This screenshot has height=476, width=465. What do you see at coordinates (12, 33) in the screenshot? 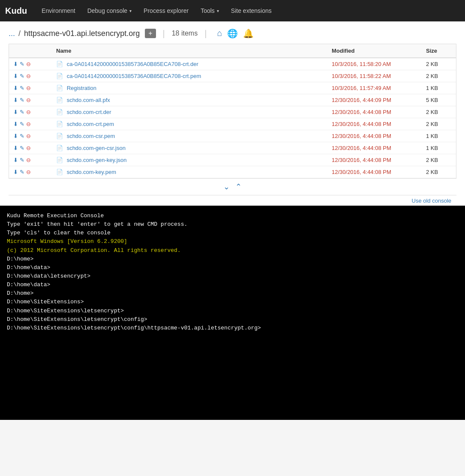
I see `breadcrumb-ellipsis: ...` at bounding box center [12, 33].